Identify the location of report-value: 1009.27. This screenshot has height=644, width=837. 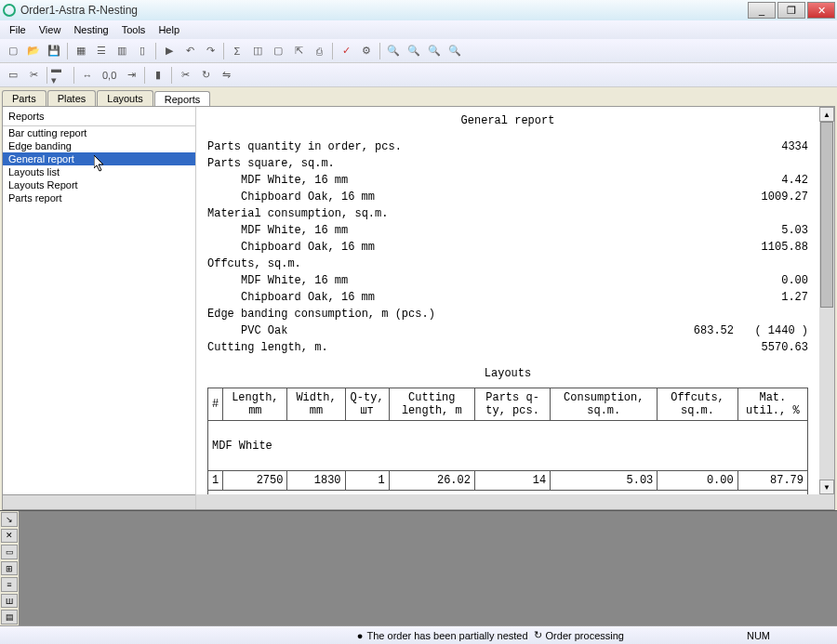
(776, 197).